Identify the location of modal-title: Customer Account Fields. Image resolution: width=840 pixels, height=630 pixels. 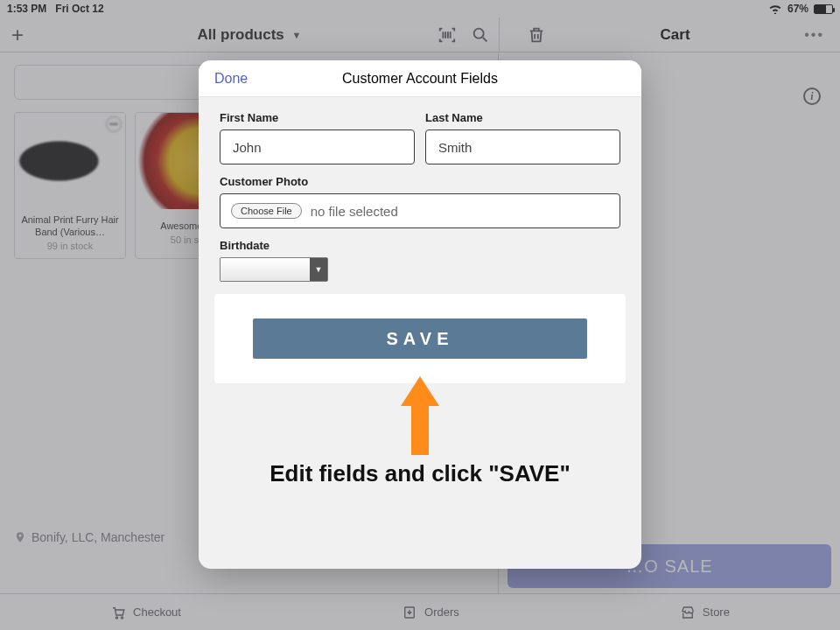
(420, 79).